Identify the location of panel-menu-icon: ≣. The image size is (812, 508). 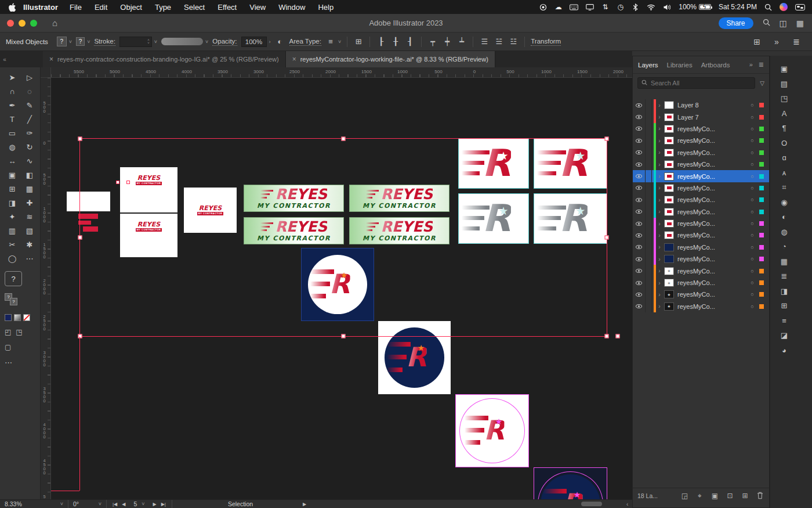
(796, 42).